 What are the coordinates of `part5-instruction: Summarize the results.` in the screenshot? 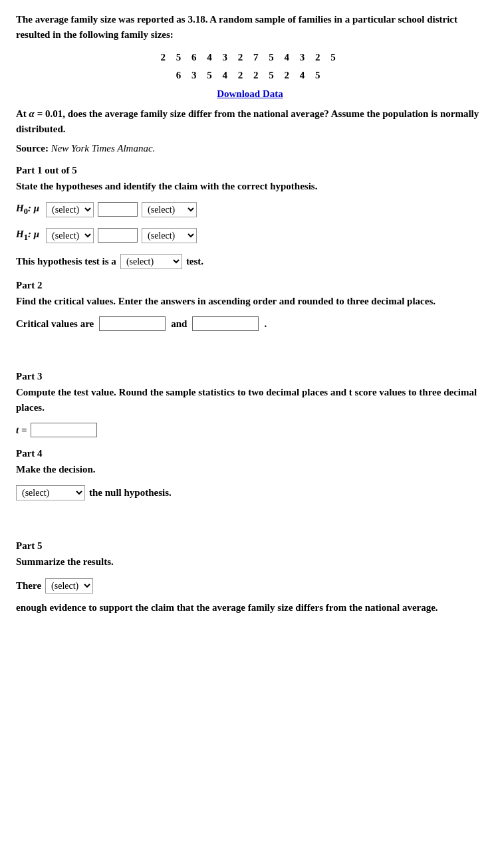 It's located at (250, 562).